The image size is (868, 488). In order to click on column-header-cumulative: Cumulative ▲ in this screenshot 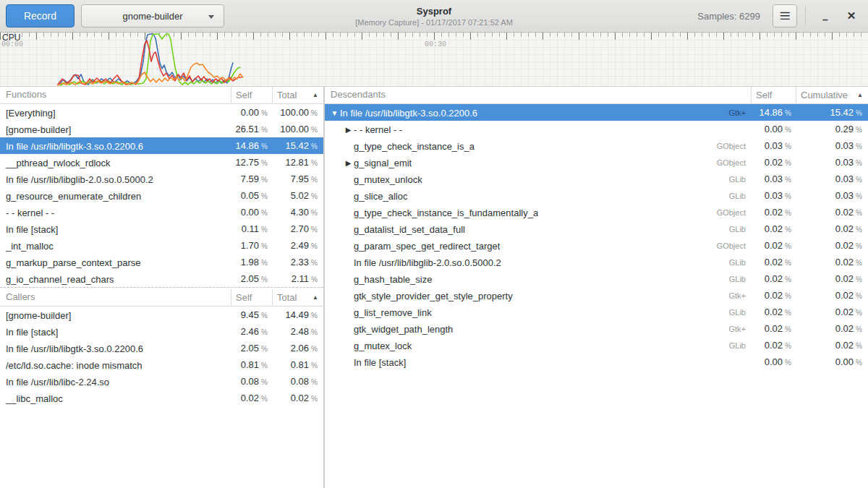, I will do `click(832, 95)`.